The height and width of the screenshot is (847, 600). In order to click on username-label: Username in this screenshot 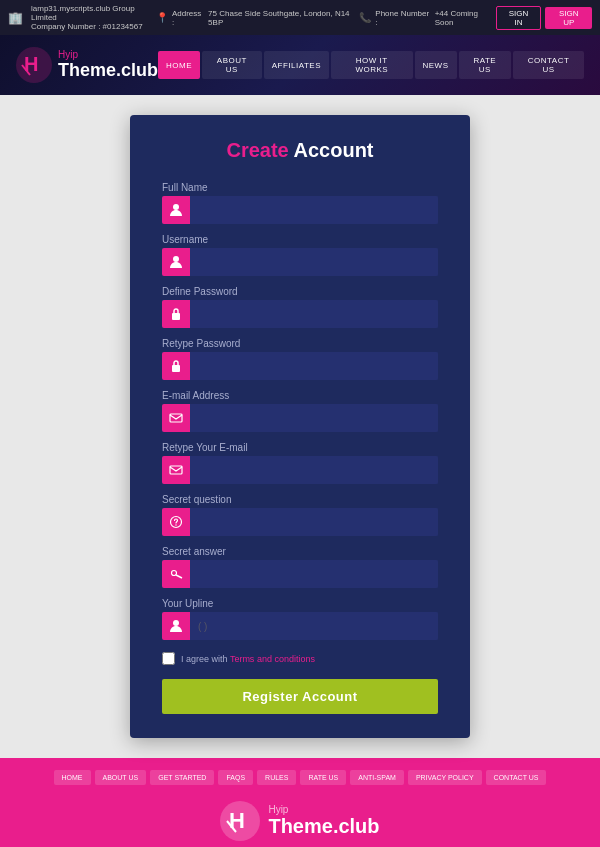, I will do `click(300, 240)`.